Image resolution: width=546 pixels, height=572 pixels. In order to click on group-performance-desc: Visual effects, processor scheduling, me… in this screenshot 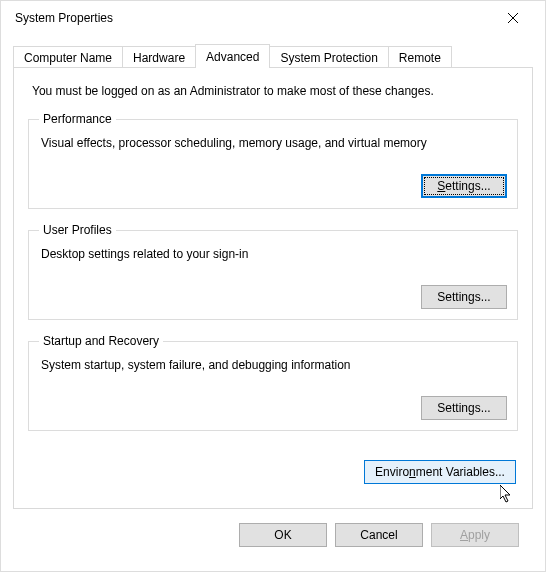, I will do `click(273, 143)`.